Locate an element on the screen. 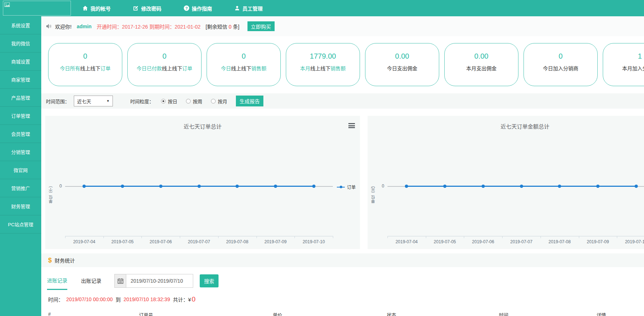 Image resolution: width=644 pixels, height=316 pixels. sidebar-item-5: 订单管理 is located at coordinates (21, 116).